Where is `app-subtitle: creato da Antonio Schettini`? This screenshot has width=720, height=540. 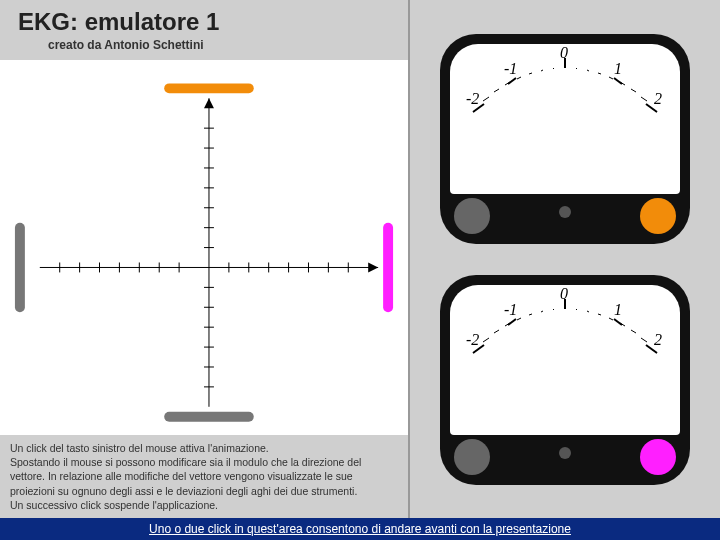 app-subtitle: creato da Antonio Schettini is located at coordinates (228, 45).